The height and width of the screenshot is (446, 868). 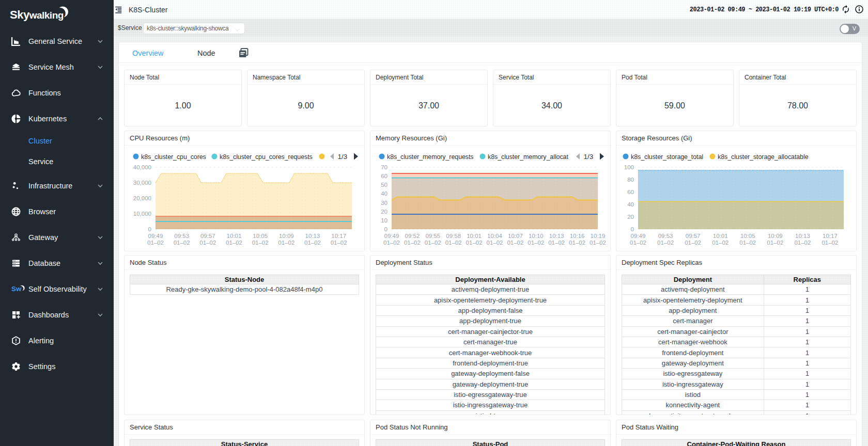 I want to click on svg-text: k8s_cluster_storage_total, so click(x=667, y=157).